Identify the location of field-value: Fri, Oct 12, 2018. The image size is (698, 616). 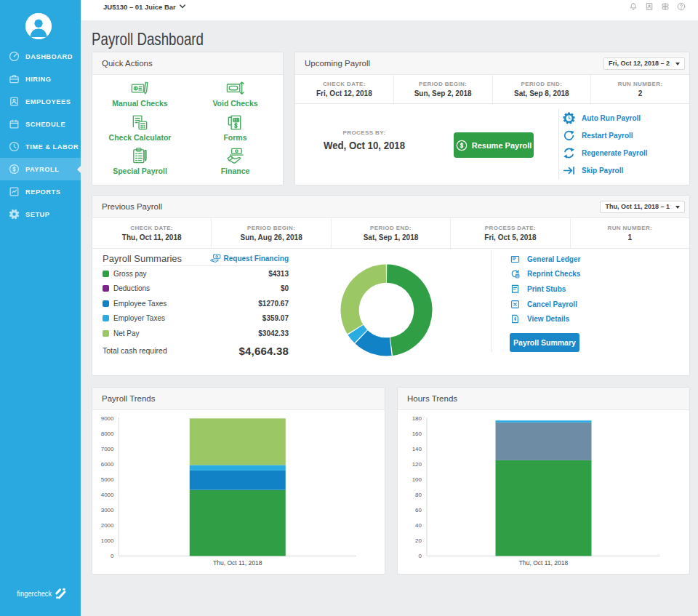
(345, 93).